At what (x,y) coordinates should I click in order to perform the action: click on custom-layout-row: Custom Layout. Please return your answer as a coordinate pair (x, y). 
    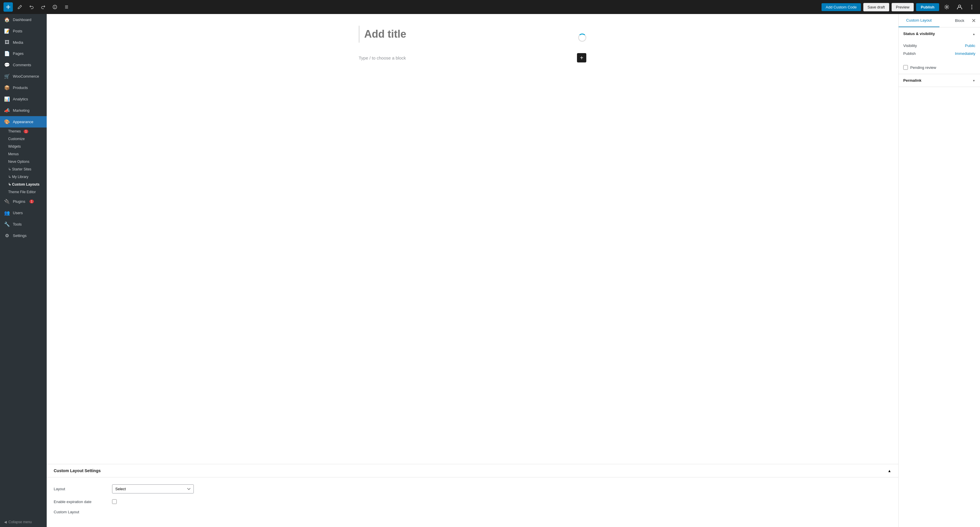
    Looking at the image, I should click on (473, 512).